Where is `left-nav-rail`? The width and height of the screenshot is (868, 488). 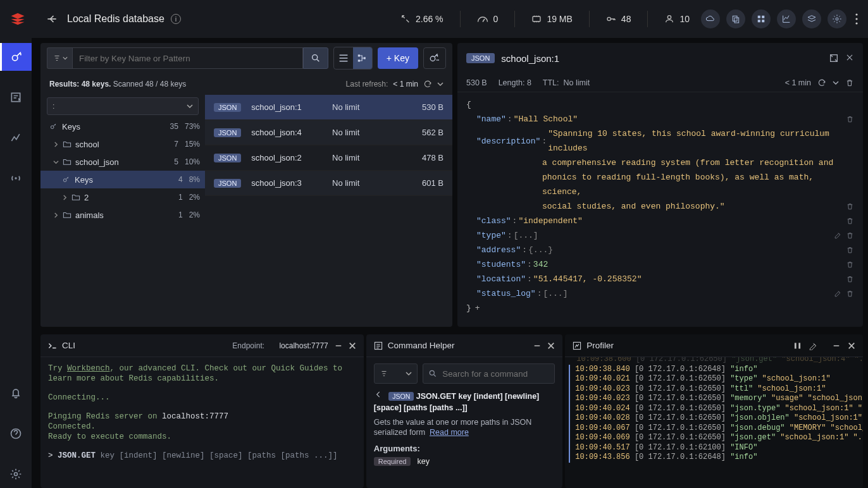
left-nav-rail is located at coordinates (16, 263).